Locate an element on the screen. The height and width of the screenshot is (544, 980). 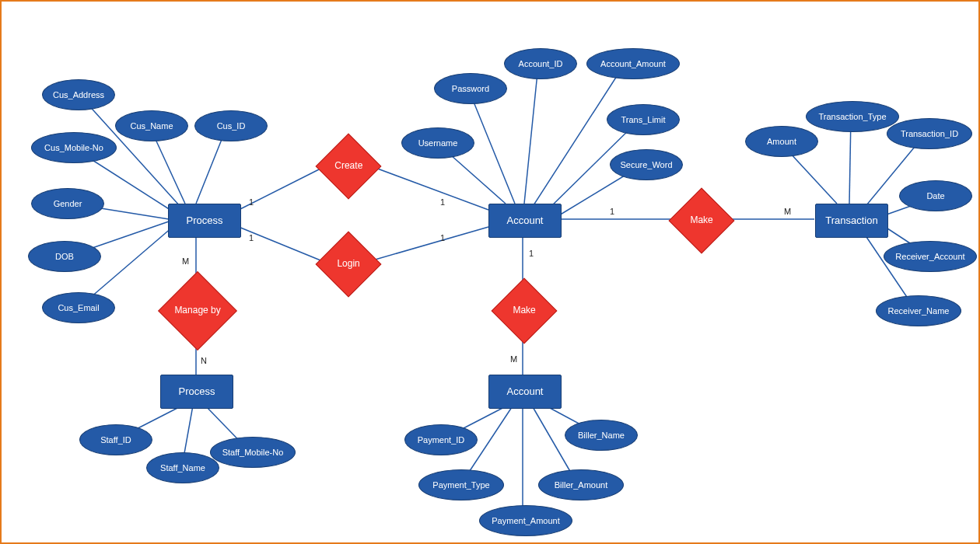
attr-label: Transaction_ID is located at coordinates (929, 134).